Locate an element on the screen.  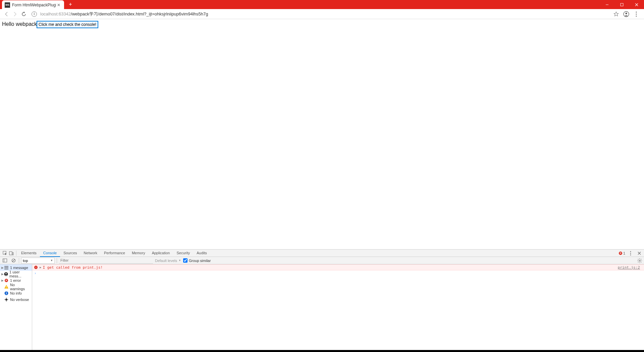
tab-security: Security is located at coordinates (183, 253).